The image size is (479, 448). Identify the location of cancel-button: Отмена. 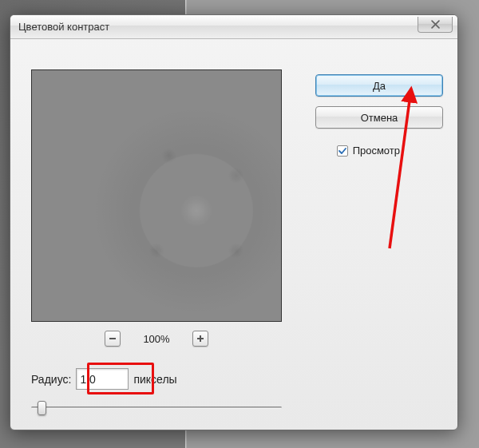
(379, 117).